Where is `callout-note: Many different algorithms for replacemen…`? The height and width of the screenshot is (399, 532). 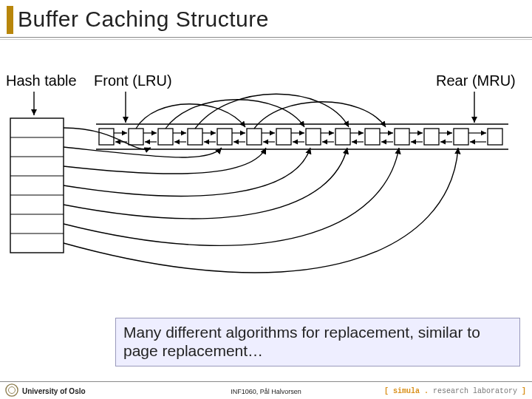 callout-note: Many different algorithms for replacemen… is located at coordinates (318, 342).